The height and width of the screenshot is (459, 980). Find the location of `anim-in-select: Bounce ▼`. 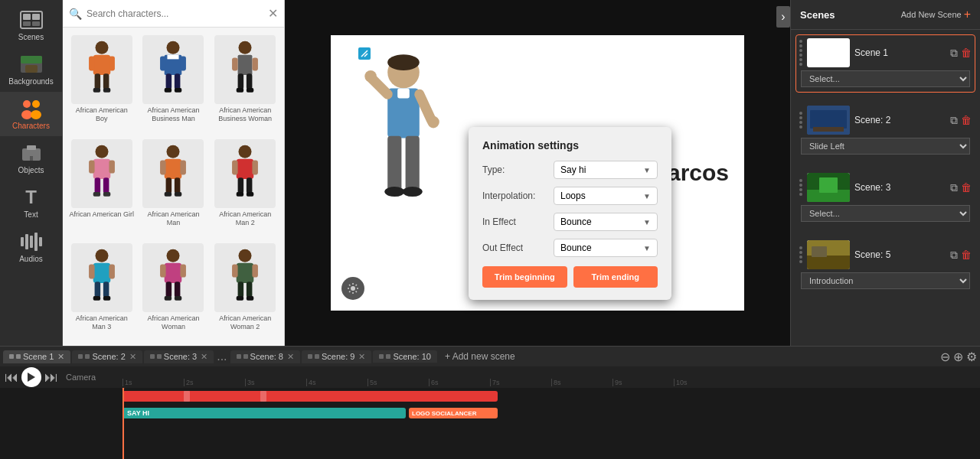

anim-in-select: Bounce ▼ is located at coordinates (606, 222).